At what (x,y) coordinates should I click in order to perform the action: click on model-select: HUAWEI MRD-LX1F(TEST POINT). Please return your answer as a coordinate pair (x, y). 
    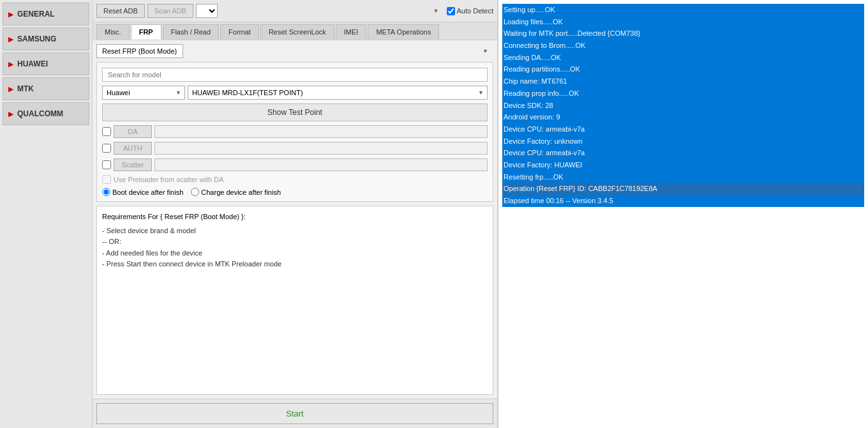
    Looking at the image, I should click on (338, 93).